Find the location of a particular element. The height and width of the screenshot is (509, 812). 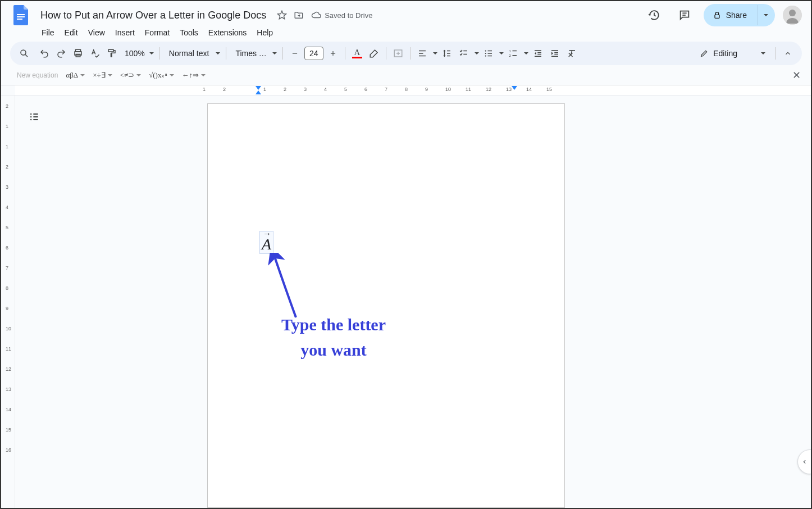

menu-tools: Tools is located at coordinates (189, 33).